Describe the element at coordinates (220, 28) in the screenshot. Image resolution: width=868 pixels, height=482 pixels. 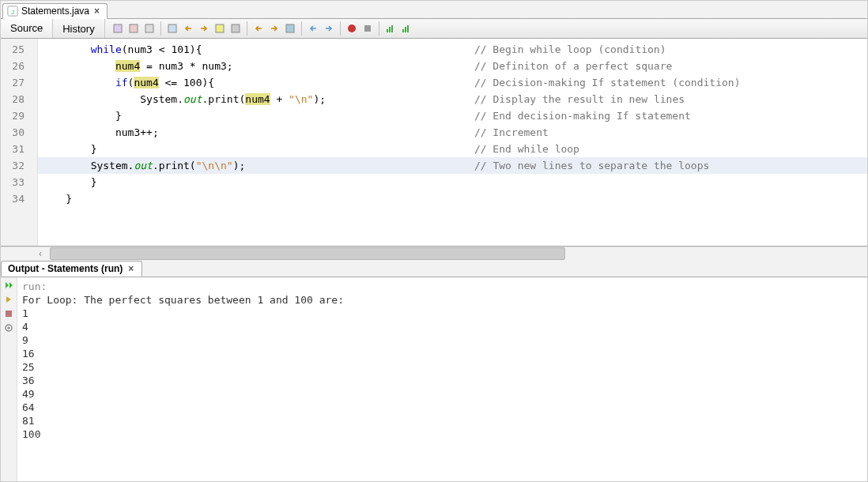
I see `highlight-icon` at that location.